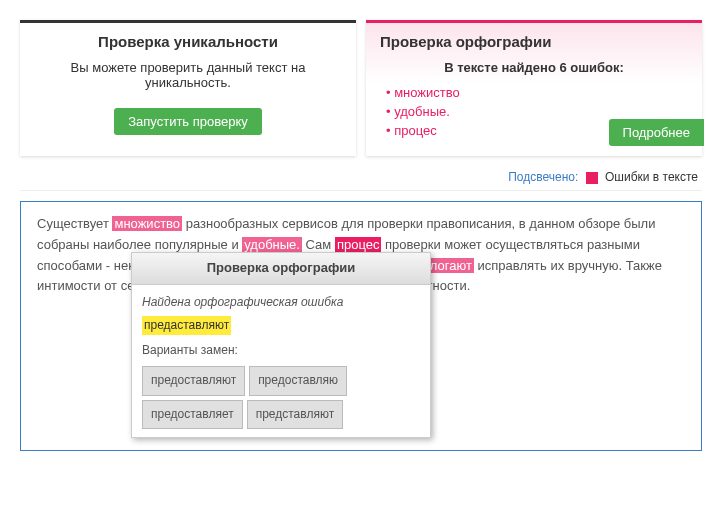 Image resolution: width=722 pixels, height=508 pixels. I want to click on suggestions-list: предоставляют предоставляю предоставляет…, so click(281, 397).